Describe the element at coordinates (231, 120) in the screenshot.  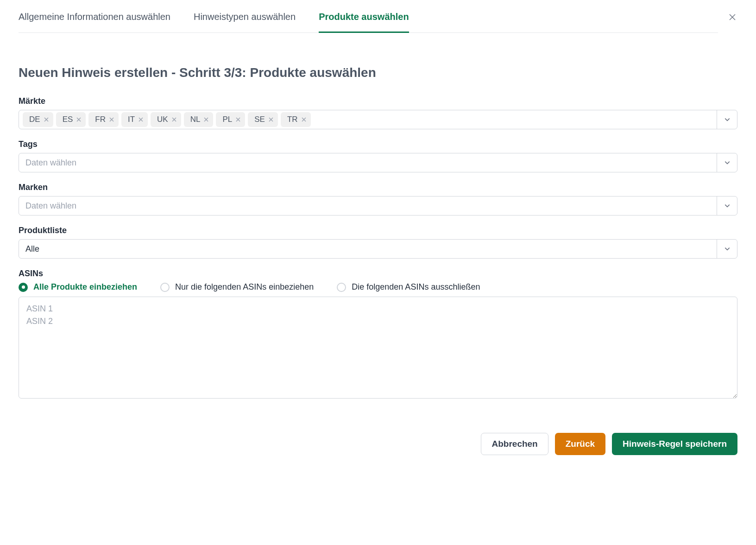
I see `market-chip: PL` at that location.